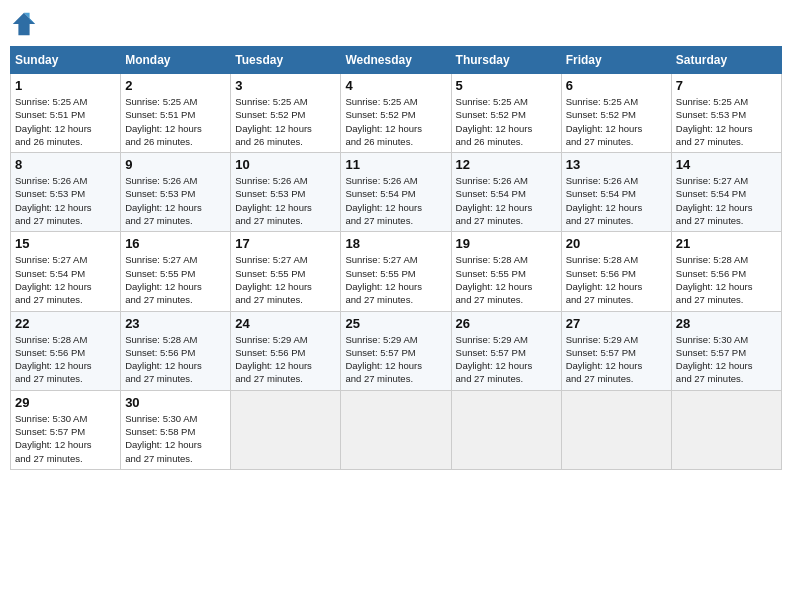  I want to click on logo-icon, so click(24, 24).